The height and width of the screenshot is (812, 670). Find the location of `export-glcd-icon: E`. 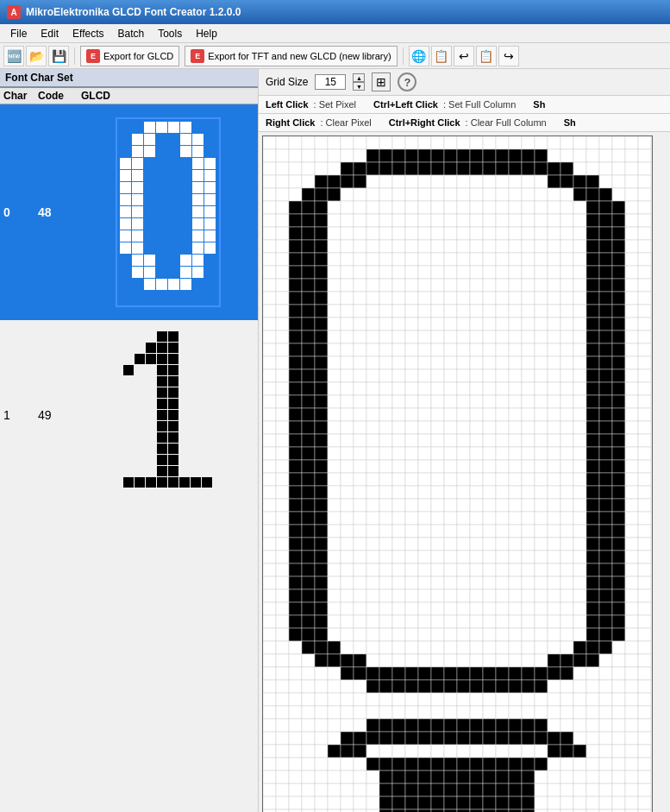

export-glcd-icon: E is located at coordinates (93, 56).